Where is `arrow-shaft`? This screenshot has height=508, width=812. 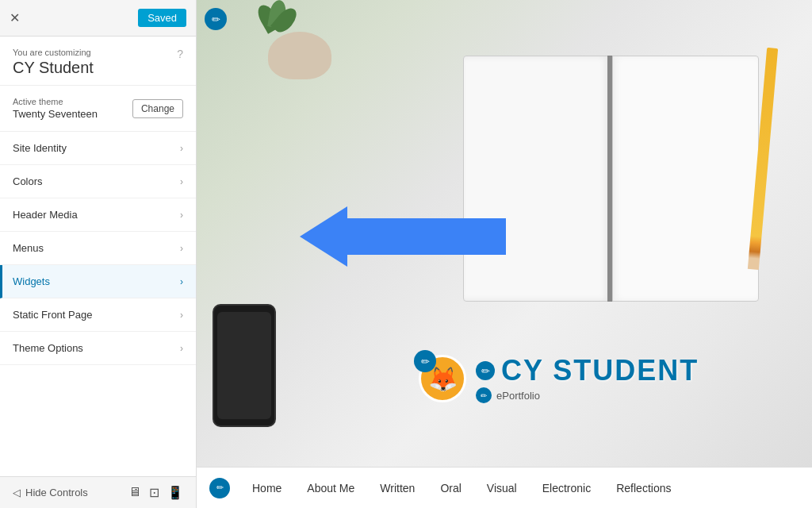 arrow-shaft is located at coordinates (427, 237).